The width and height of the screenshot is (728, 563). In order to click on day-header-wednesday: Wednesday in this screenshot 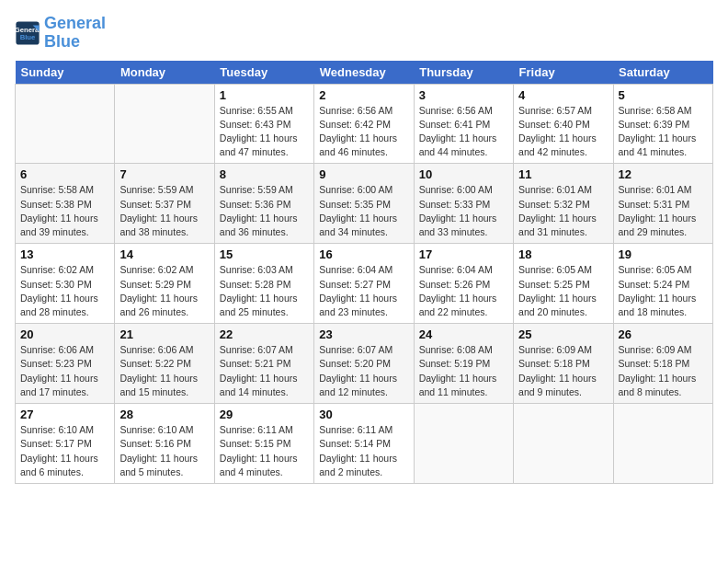, I will do `click(364, 73)`.